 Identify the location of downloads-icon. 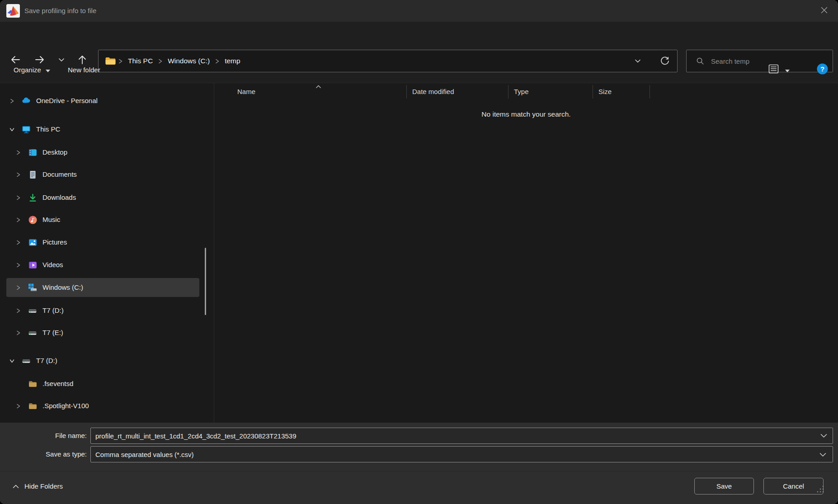
(33, 198).